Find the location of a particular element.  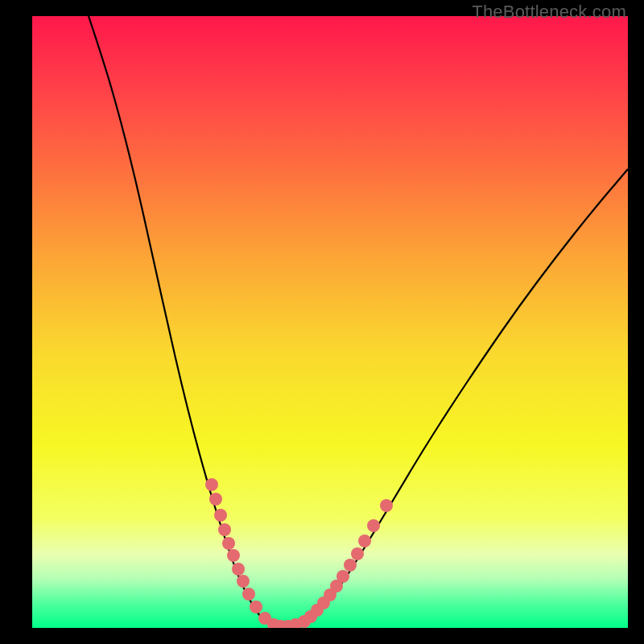

dots-bottom is located at coordinates (285, 623).